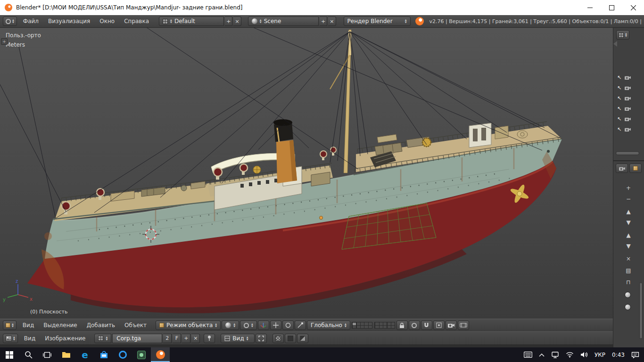 This screenshot has width=644, height=362. Describe the element at coordinates (611, 8) in the screenshot. I see `maximize-button` at that location.